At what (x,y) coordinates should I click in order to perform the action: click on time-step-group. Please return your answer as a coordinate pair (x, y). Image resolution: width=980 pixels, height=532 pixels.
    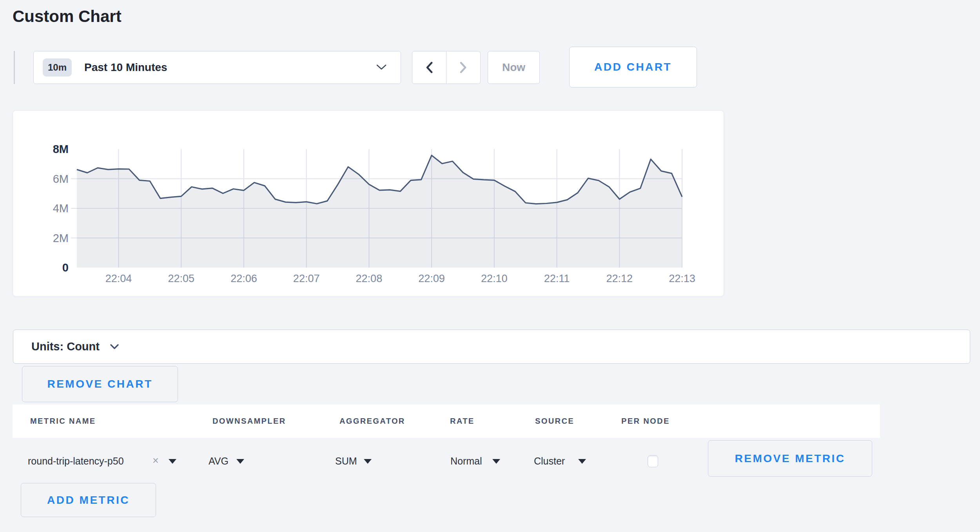
    Looking at the image, I should click on (446, 67).